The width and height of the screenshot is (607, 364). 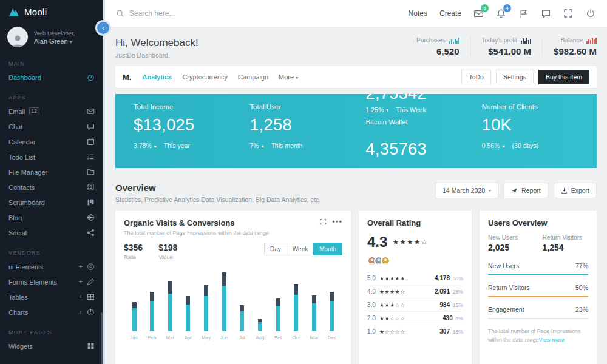 I want to click on sidebar-item-charts: Charts +, so click(x=52, y=312).